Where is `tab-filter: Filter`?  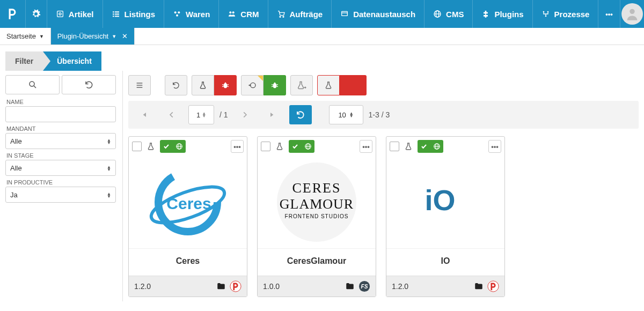 tab-filter: Filter is located at coordinates (24, 61).